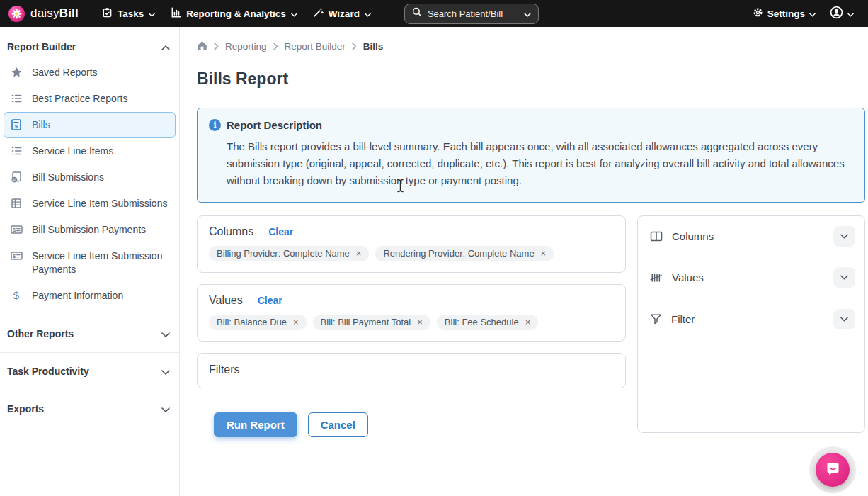 Image resolution: width=868 pixels, height=496 pixels. Describe the element at coordinates (89, 230) in the screenshot. I see `sidebar-item-label: Bill Submission Payments` at that location.